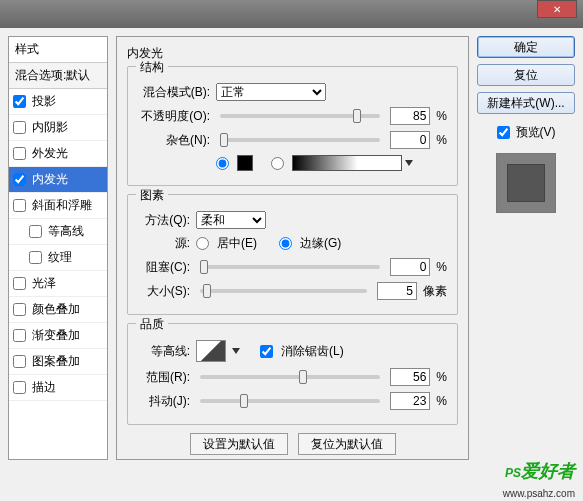 The height and width of the screenshot is (501, 583). I want to click on range-input: 56, so click(410, 377).